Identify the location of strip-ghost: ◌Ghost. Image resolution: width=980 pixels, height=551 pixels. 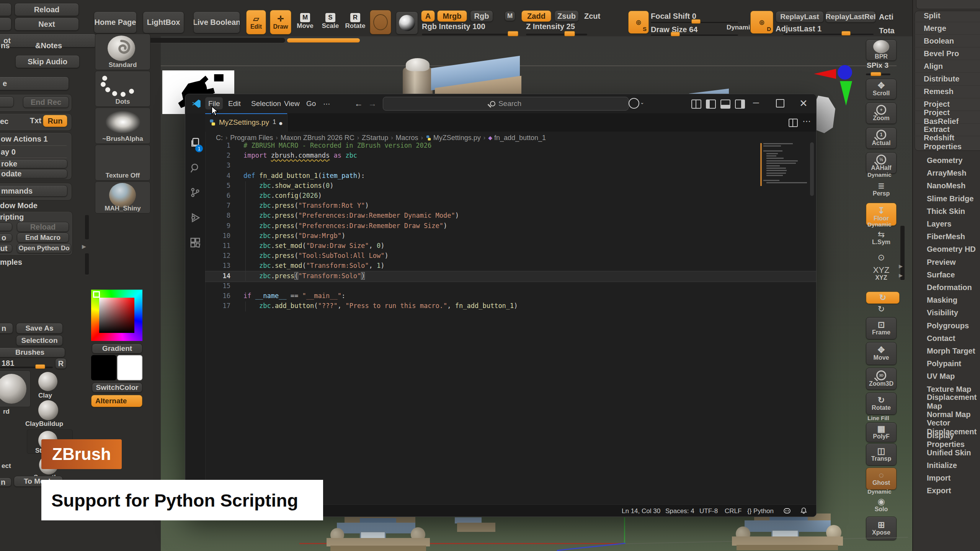
(881, 479).